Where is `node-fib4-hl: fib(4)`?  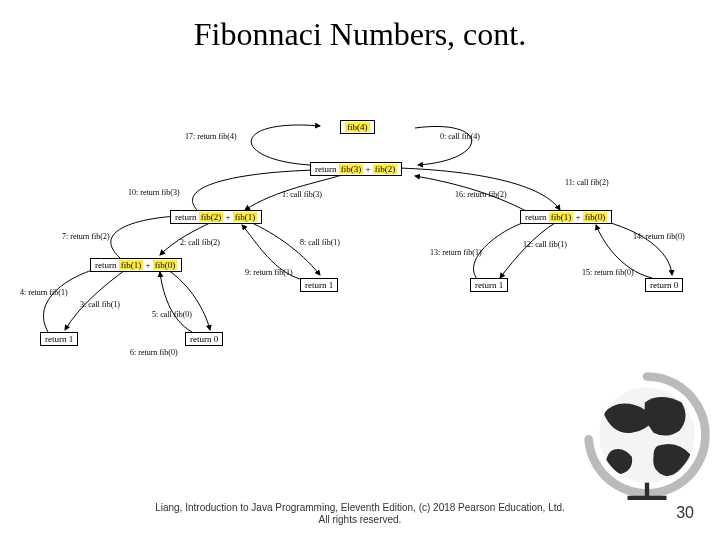 node-fib4-hl: fib(4) is located at coordinates (358, 127).